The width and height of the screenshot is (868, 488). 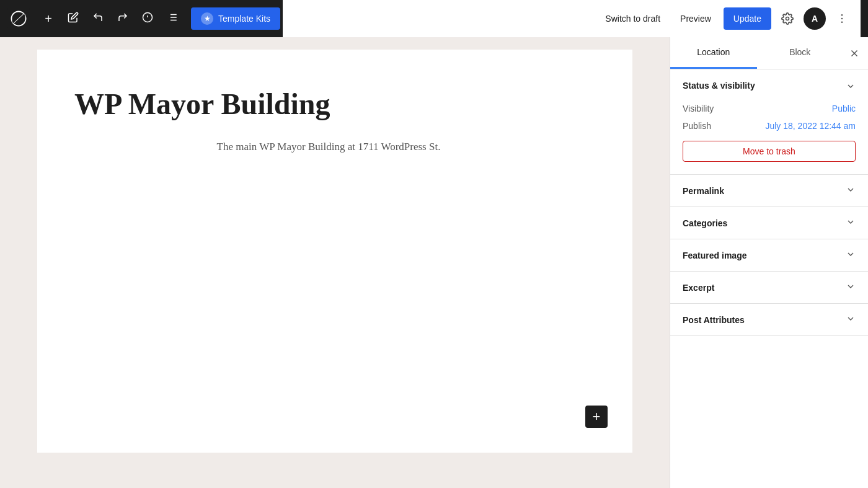 What do you see at coordinates (851, 223) in the screenshot?
I see `categories-chevron` at bounding box center [851, 223].